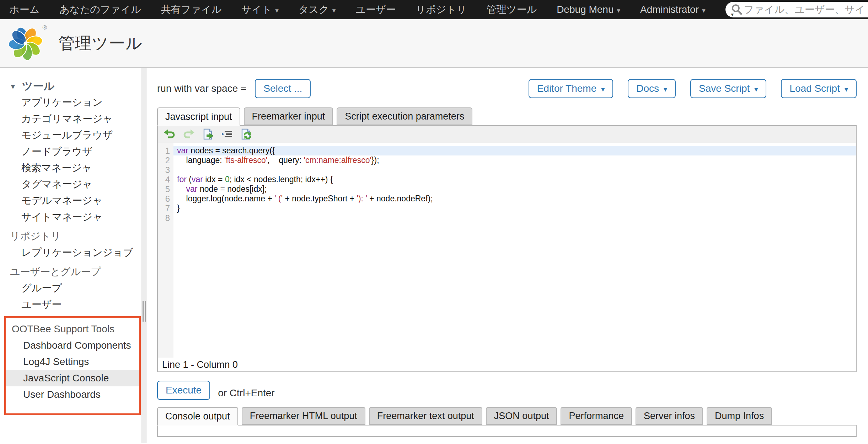  Describe the element at coordinates (70, 119) in the screenshot. I see `sidebar-item: カテゴリマネージャ` at that location.